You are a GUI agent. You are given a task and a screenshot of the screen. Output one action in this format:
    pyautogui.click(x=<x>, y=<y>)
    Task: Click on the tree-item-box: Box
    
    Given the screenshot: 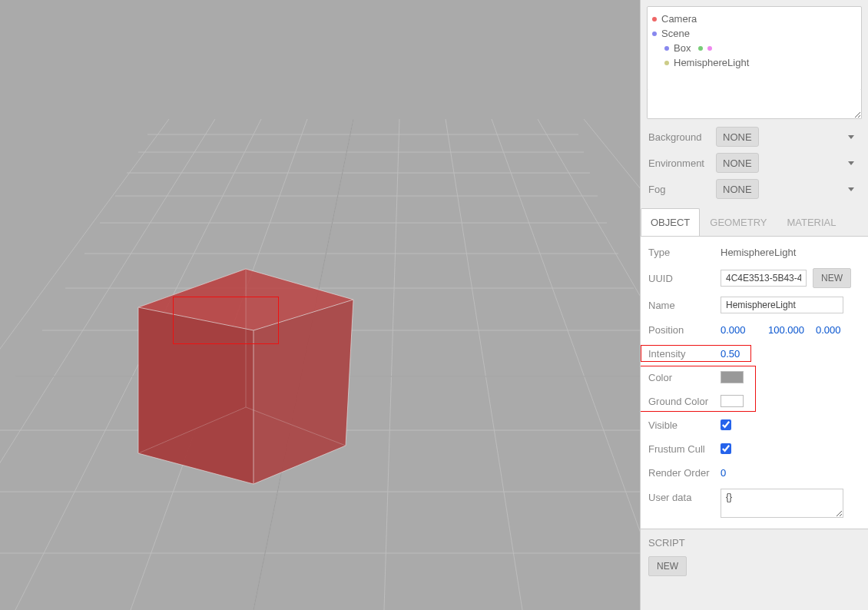 What is the action you would take?
    pyautogui.click(x=754, y=48)
    